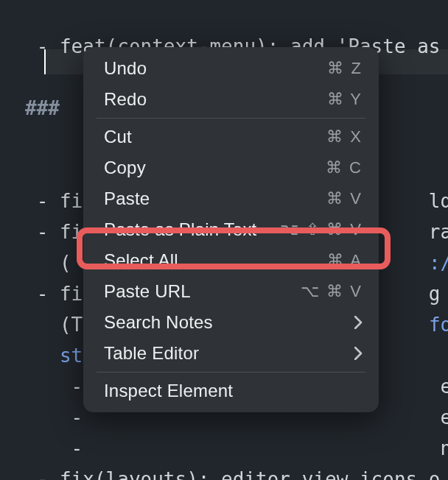 The height and width of the screenshot is (480, 448). What do you see at coordinates (345, 199) in the screenshot?
I see `menu-shortcut: ⌘ V` at bounding box center [345, 199].